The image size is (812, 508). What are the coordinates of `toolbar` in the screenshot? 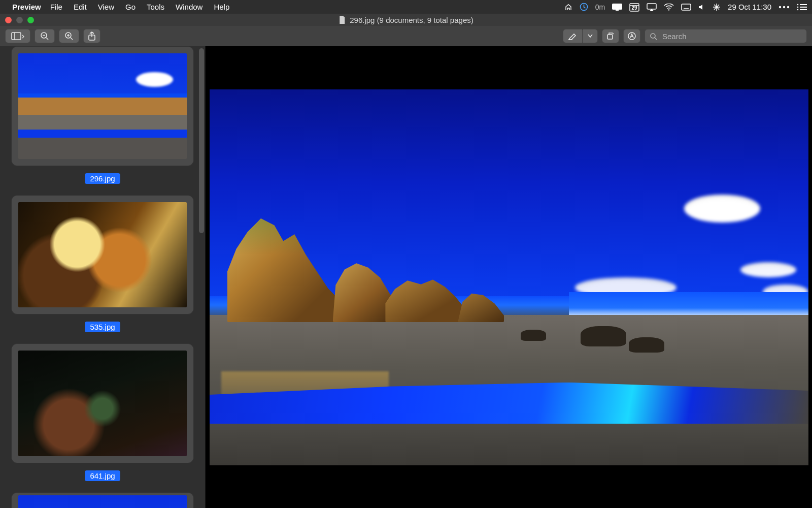 It's located at (406, 37).